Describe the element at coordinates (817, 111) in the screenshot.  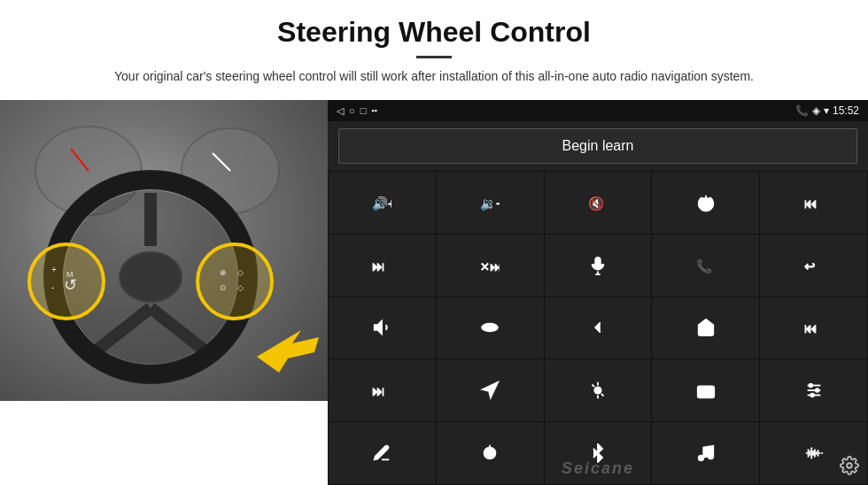
I see `location-icon: ◈` at that location.